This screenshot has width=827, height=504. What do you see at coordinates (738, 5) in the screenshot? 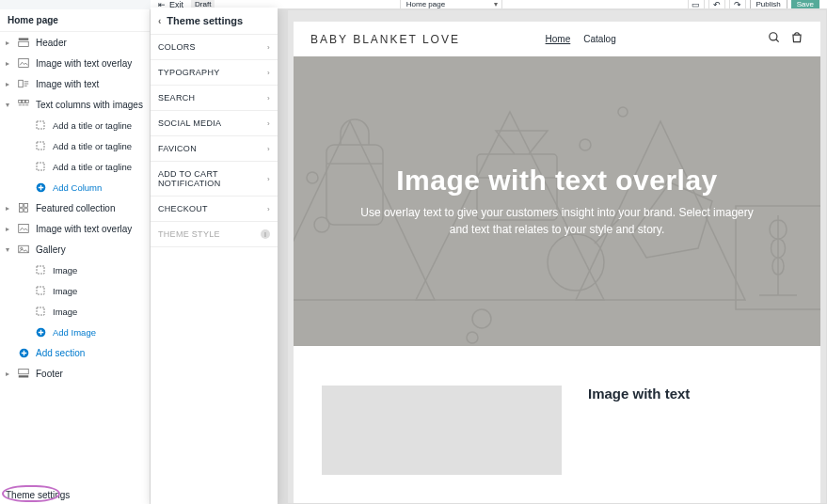
I see `redo-icon: ↷` at bounding box center [738, 5].